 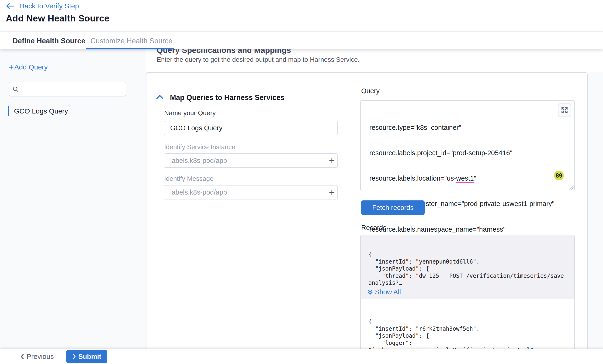 What do you see at coordinates (49, 41) in the screenshot?
I see `tab-define-health-source: Define Health Source` at bounding box center [49, 41].